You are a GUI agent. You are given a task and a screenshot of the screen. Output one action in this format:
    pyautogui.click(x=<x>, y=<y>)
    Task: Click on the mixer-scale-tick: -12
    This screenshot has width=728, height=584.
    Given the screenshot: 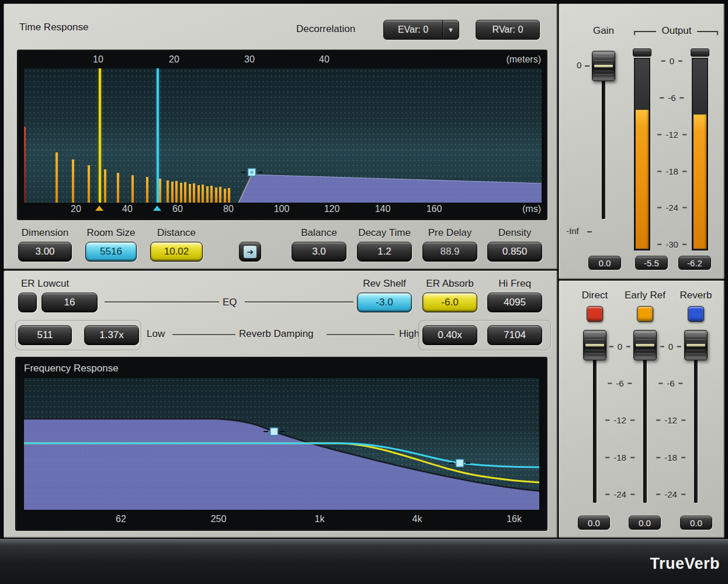 What is the action you would take?
    pyautogui.click(x=620, y=420)
    